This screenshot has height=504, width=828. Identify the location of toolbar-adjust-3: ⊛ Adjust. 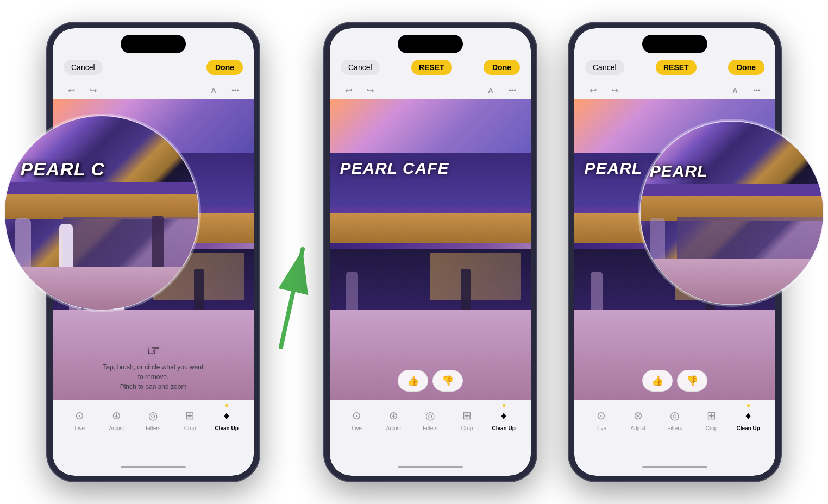
(638, 419).